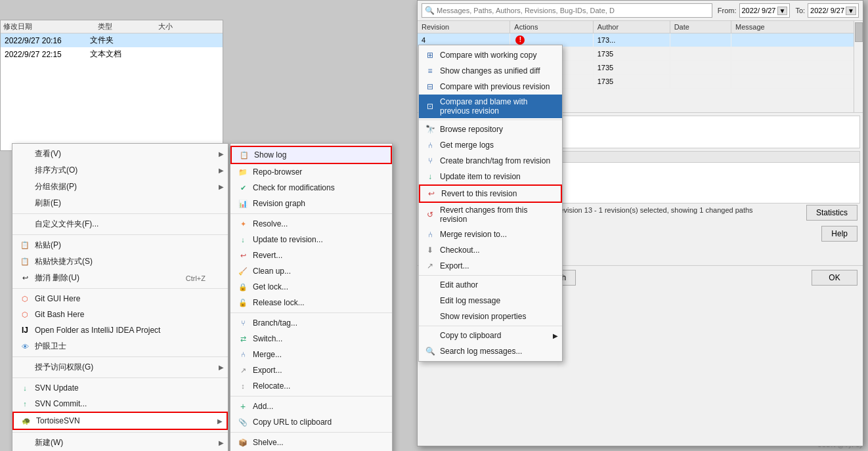  I want to click on svn-resolve: ✦ Resolve..., so click(311, 224).